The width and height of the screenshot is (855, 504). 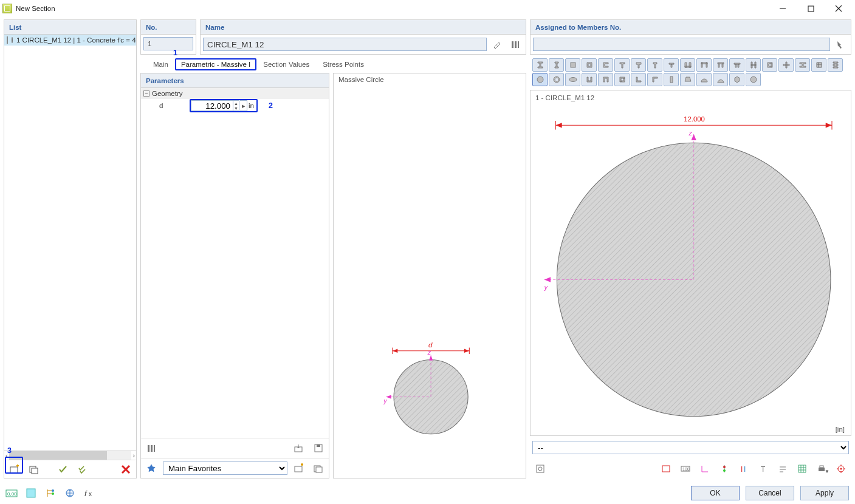 What do you see at coordinates (825, 493) in the screenshot?
I see `apply-button: Apply` at bounding box center [825, 493].